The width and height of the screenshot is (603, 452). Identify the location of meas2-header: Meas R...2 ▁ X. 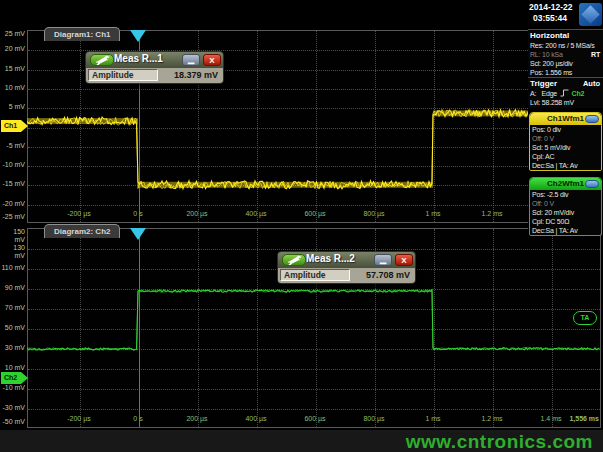
(346, 260).